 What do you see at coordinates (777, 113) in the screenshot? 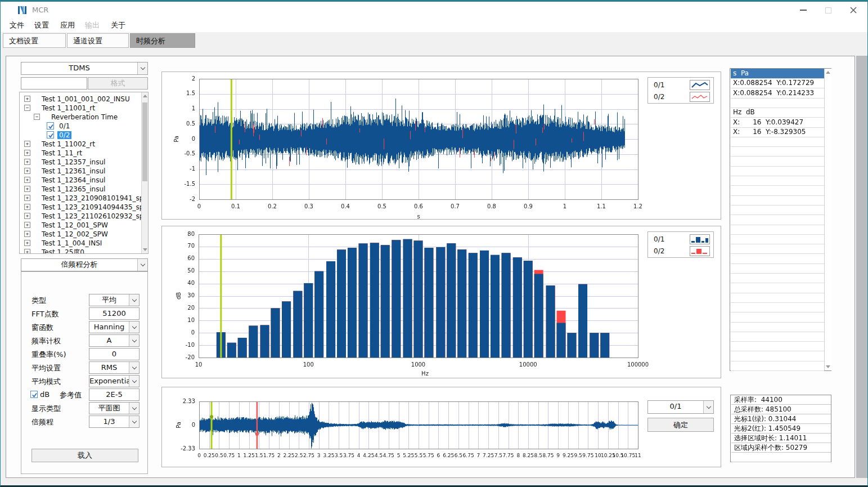
I see `readout-row: Hz dB` at bounding box center [777, 113].